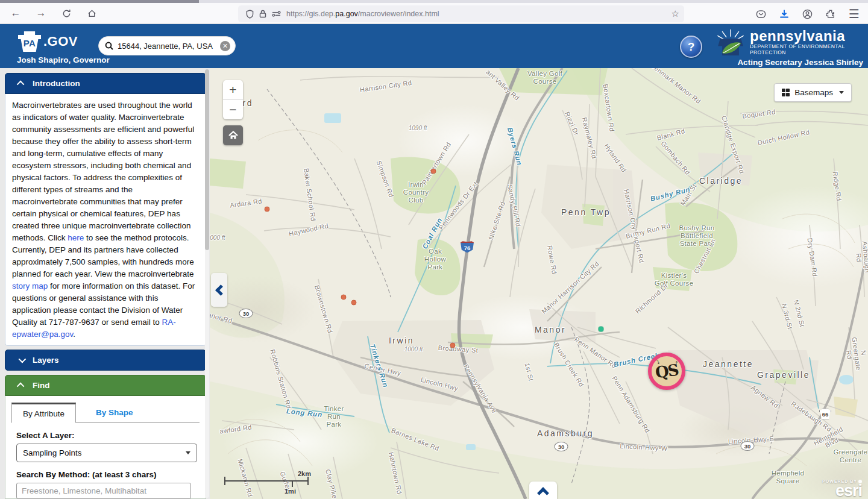 The image size is (868, 499). I want to click on map-label-road: Lincoln-Hwy-W, so click(644, 447).